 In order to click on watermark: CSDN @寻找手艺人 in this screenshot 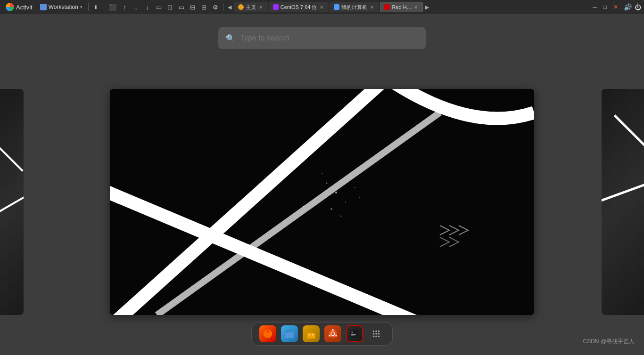, I will do `click(609, 342)`.